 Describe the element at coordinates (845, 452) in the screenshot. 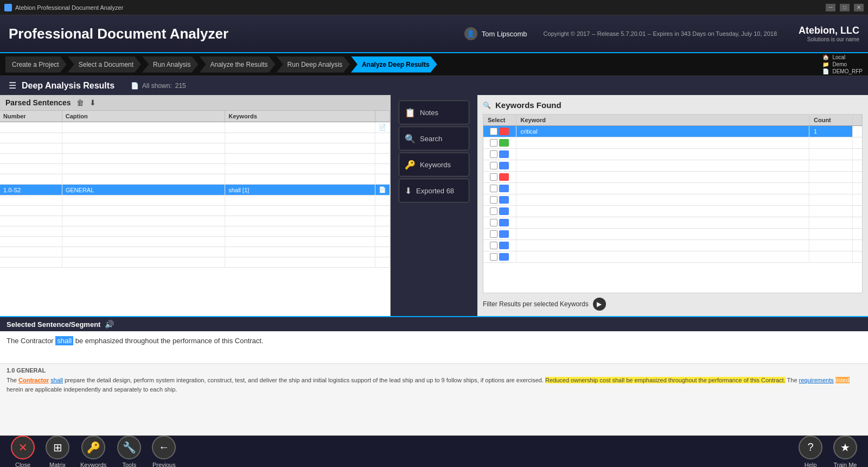

I see `train-me-btn: ★ Train Me` at that location.